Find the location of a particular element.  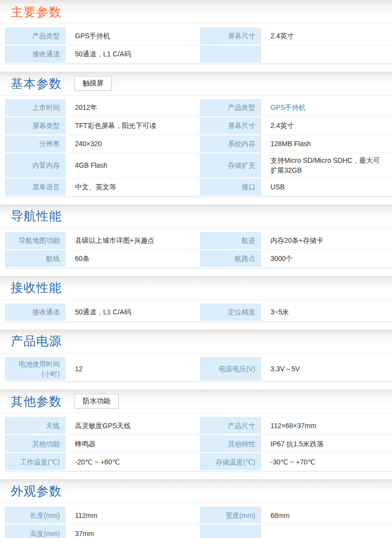

section-header: 产品电源 is located at coordinates (196, 341).